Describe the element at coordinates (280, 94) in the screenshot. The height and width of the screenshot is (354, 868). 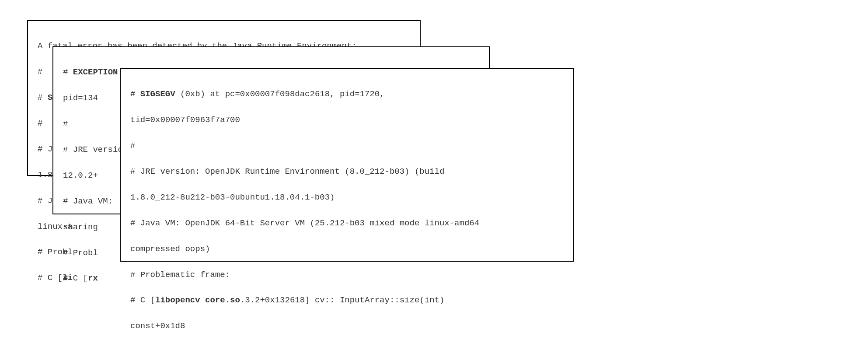
I see `text: (0xb) at pc=0x00007f098dac2618, pid=1720…` at that location.